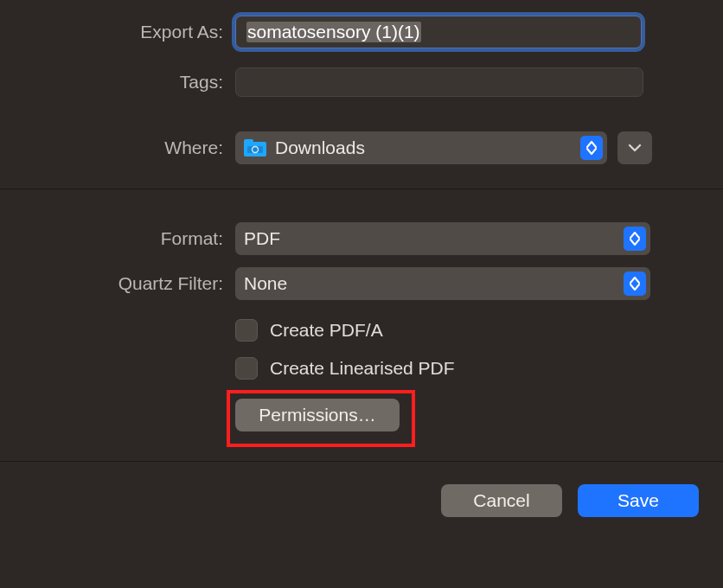  What do you see at coordinates (320, 148) in the screenshot?
I see `where-value: Downloads` at bounding box center [320, 148].